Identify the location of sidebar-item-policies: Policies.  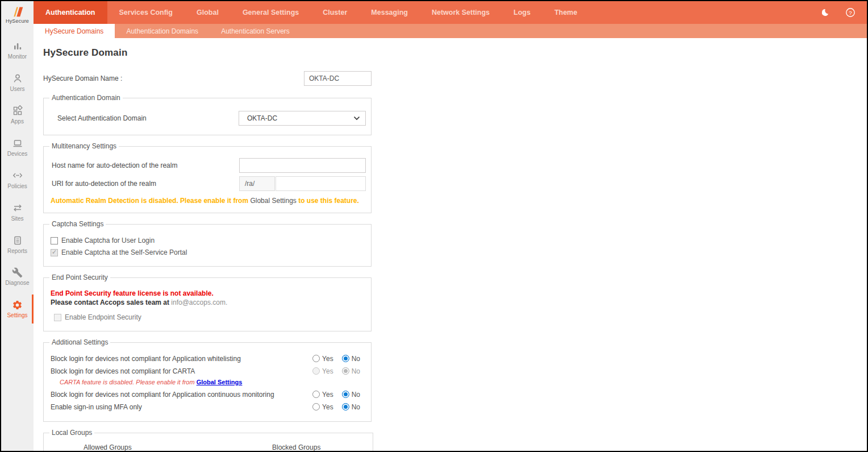
(17, 180).